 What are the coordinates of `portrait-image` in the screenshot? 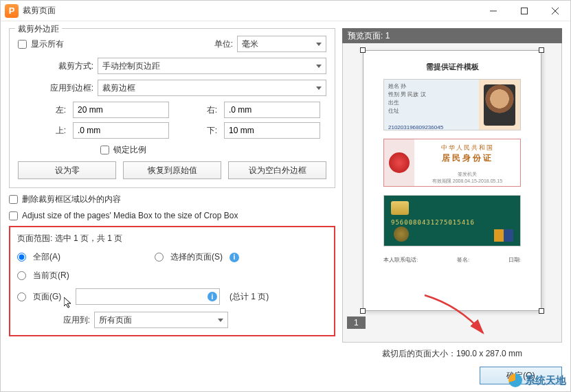 It's located at (500, 105).